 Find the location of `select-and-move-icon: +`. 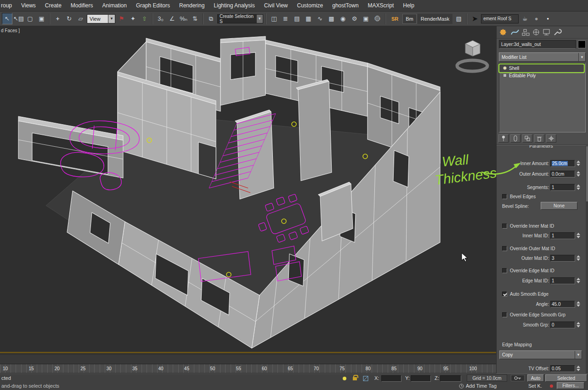

select-and-move-icon: + is located at coordinates (58, 18).